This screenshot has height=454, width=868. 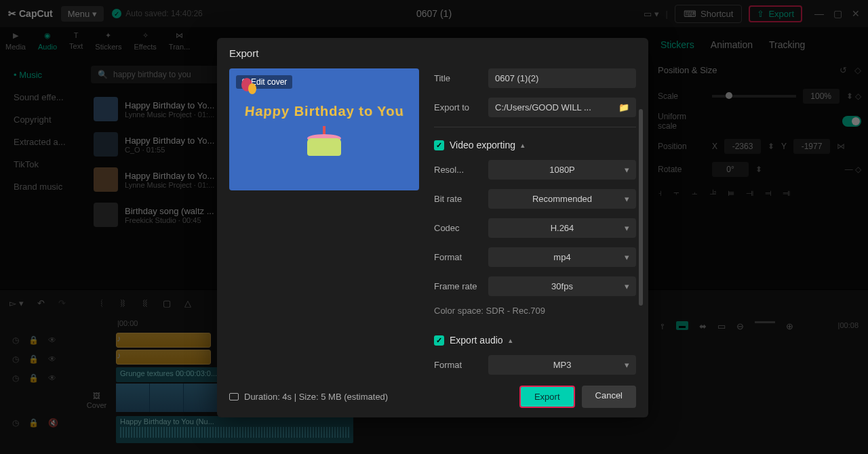 I want to click on audio-export-checkbox: ✓, so click(x=439, y=340).